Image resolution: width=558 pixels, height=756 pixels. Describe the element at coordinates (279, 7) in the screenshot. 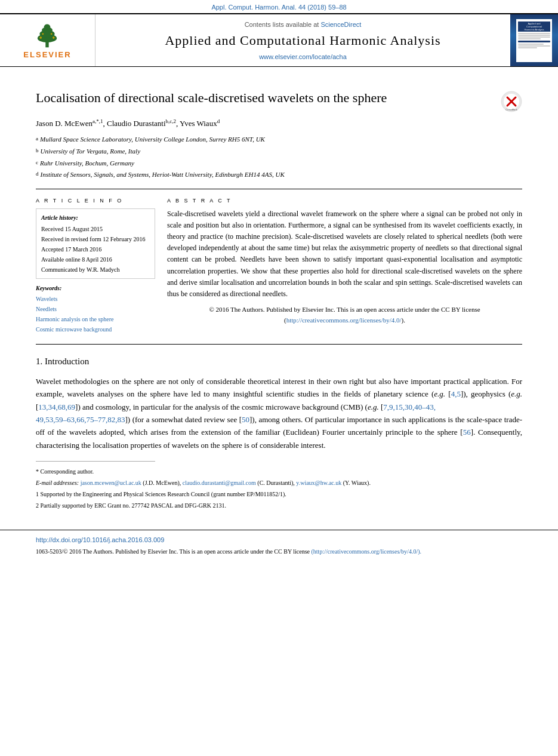

I see `journal-ref: Appl. Comput. Harmon. Anal. 44 (2018) 59…` at that location.